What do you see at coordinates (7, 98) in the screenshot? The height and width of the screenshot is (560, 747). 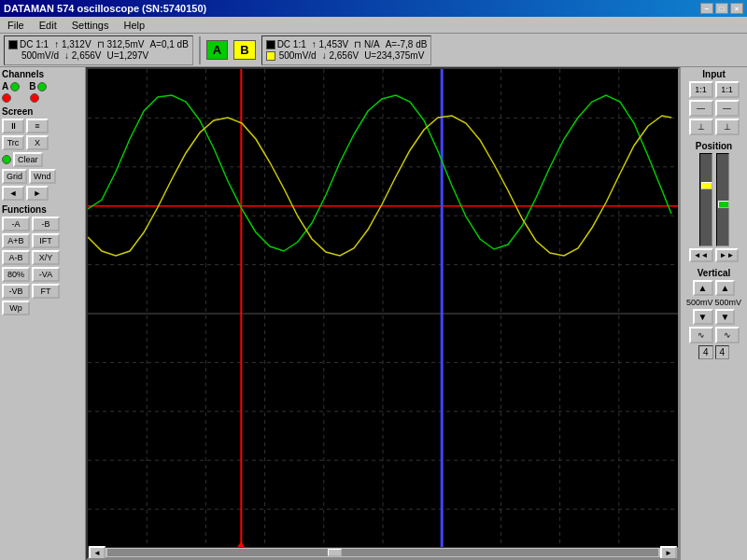 I see `ch-a-dot` at bounding box center [7, 98].